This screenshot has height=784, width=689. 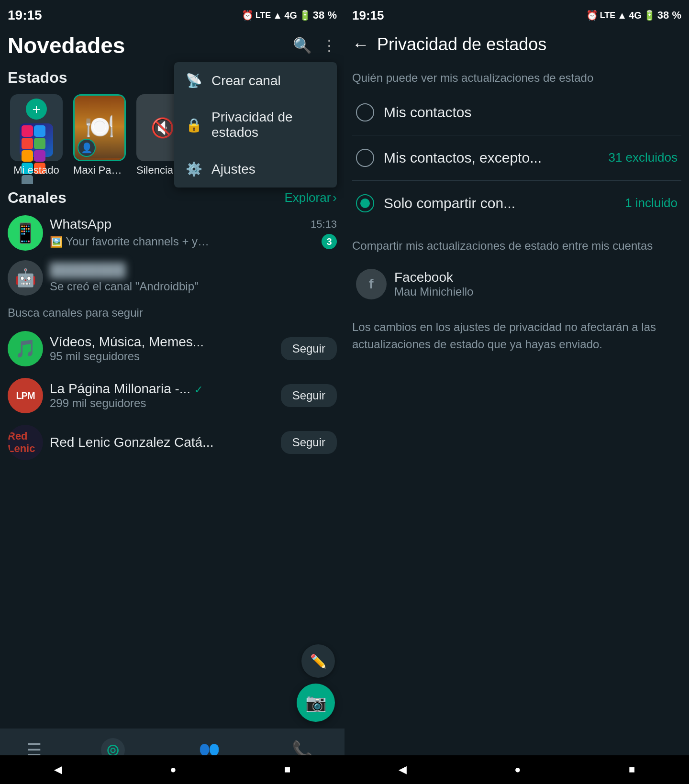 What do you see at coordinates (100, 135) in the screenshot?
I see `story-maxi: 🍽️ 👤 Maxi Paypal` at bounding box center [100, 135].